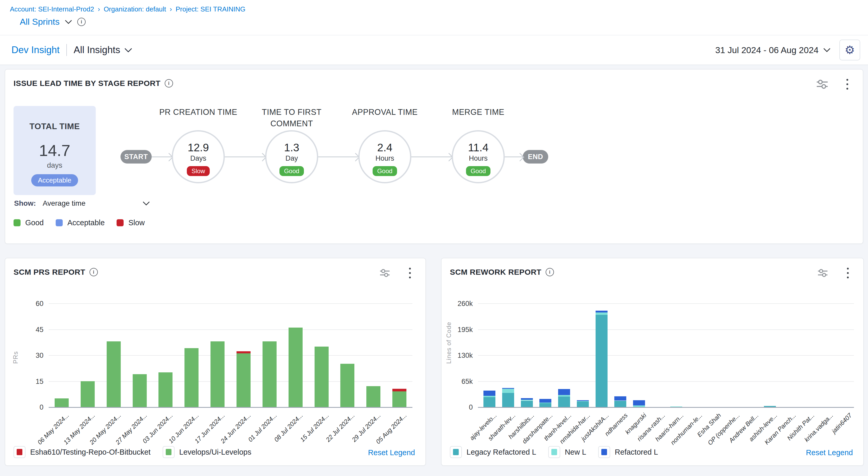 The width and height of the screenshot is (868, 476). I want to click on stage-value: 1.3, so click(292, 148).